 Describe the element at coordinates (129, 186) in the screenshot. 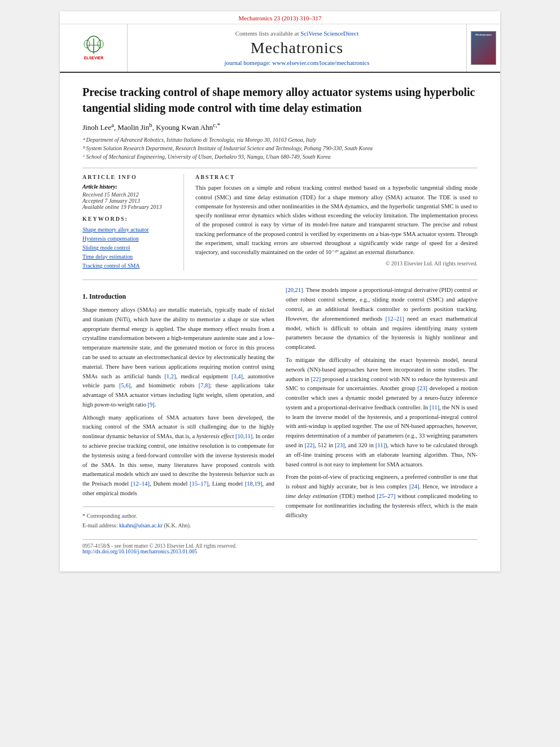

I see `history-label: Article history:` at that location.